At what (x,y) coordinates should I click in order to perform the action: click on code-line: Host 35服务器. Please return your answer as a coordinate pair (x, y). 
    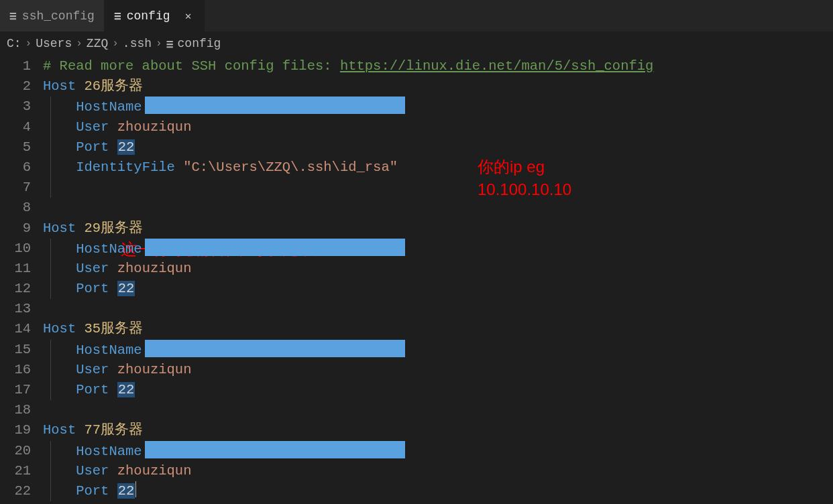
    Looking at the image, I should click on (438, 329).